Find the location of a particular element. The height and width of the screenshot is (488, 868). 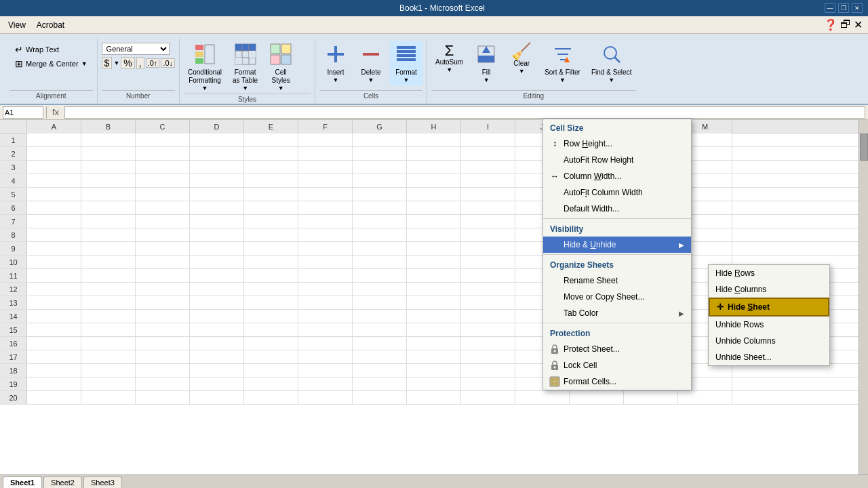

row-header-8: 8 is located at coordinates (14, 235).